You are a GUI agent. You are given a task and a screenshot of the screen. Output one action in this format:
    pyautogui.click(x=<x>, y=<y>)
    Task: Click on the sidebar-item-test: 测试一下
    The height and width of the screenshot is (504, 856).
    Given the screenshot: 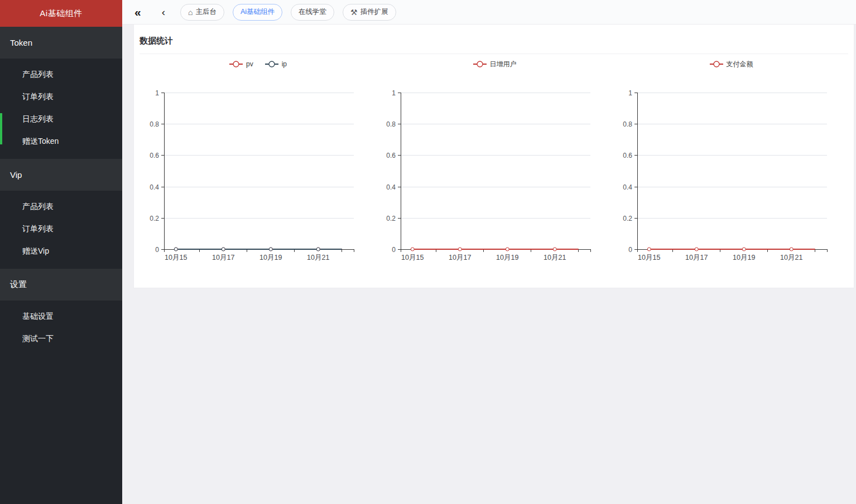 What is the action you would take?
    pyautogui.click(x=61, y=338)
    